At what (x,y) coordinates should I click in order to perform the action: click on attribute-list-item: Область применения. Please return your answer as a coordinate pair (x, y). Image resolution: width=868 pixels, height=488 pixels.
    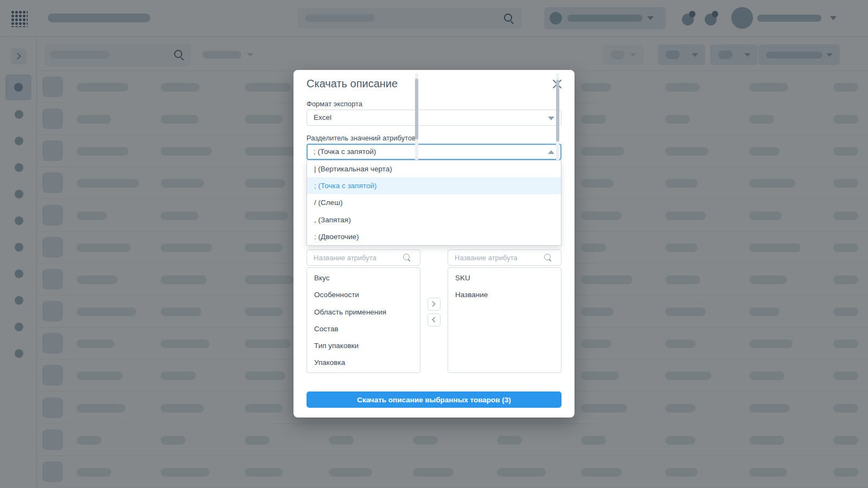
    Looking at the image, I should click on (363, 312).